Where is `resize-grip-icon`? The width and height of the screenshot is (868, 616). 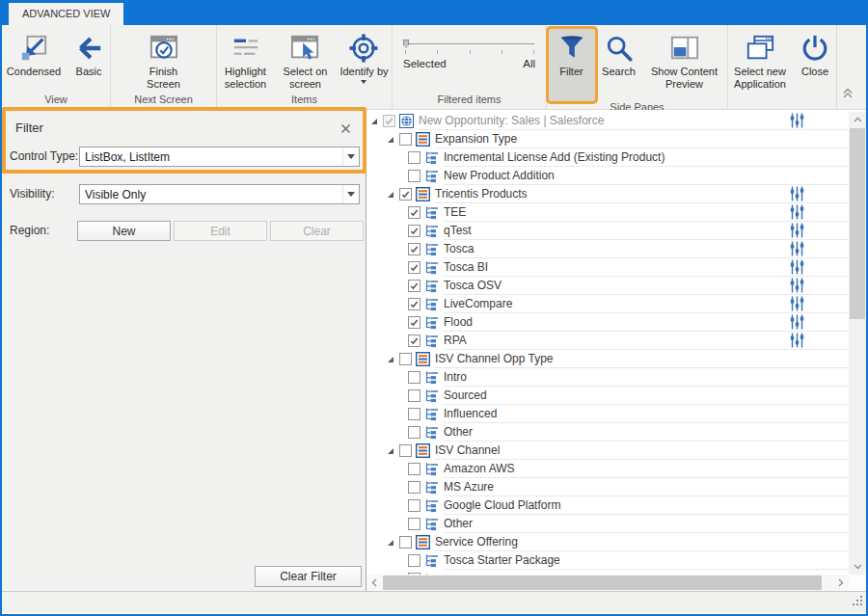
resize-grip-icon is located at coordinates (858, 602).